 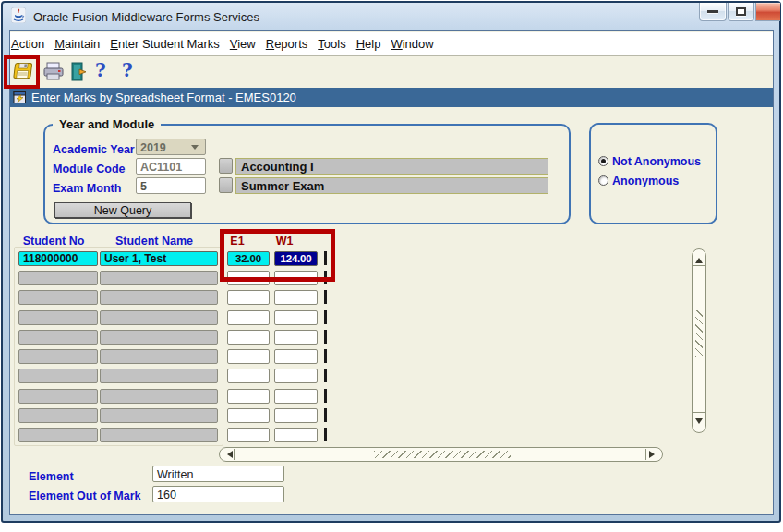 I want to click on menu-enter-student-marks: Enter Student Marks, so click(x=164, y=44).